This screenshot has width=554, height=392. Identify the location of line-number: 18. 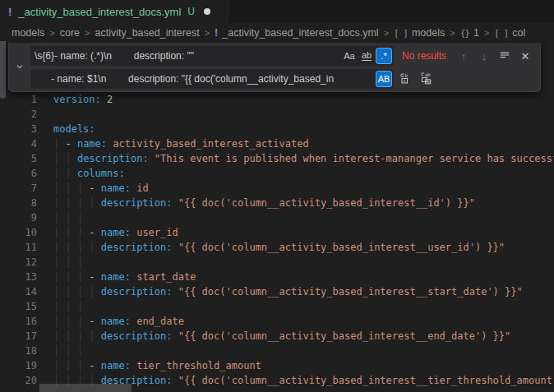
(18, 351).